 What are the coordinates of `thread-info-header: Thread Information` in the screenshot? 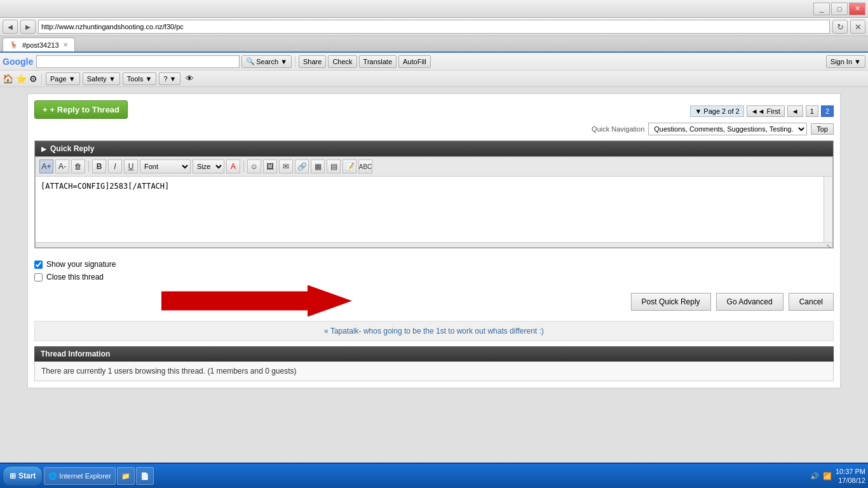 It's located at (434, 354).